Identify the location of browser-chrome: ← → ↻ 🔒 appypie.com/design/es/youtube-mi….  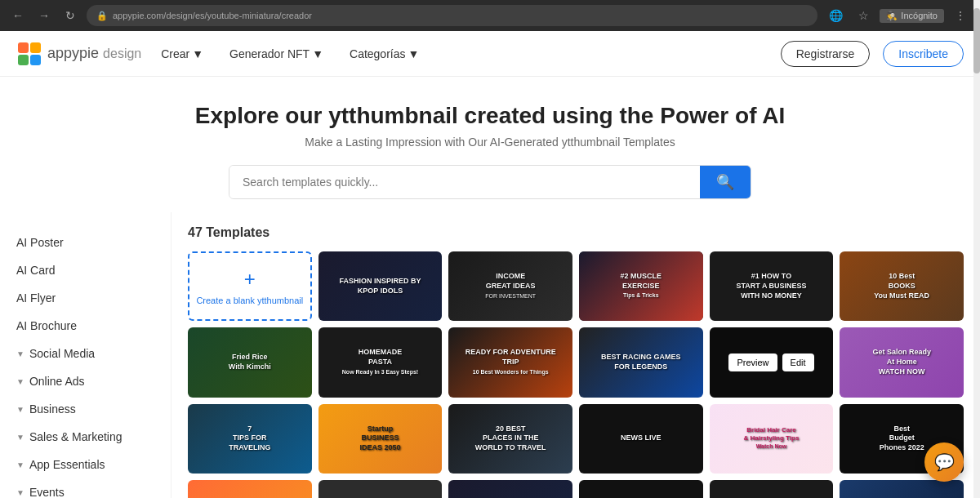
(490, 16).